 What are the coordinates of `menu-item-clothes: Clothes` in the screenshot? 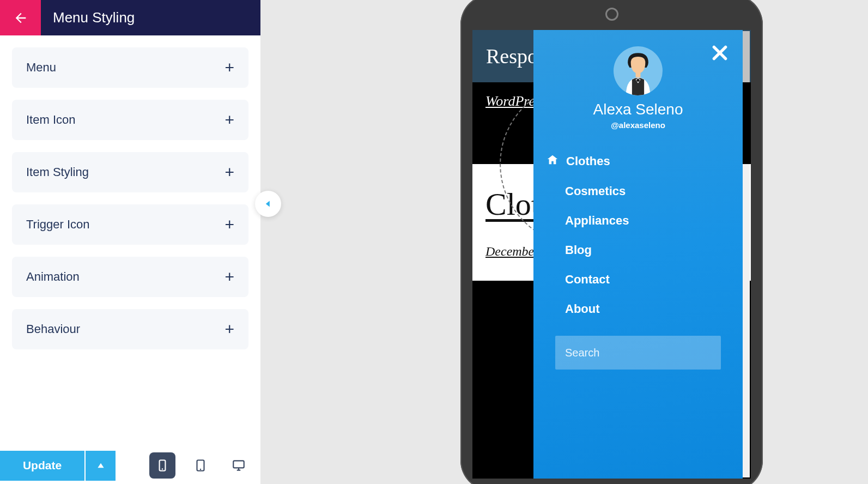 It's located at (638, 161).